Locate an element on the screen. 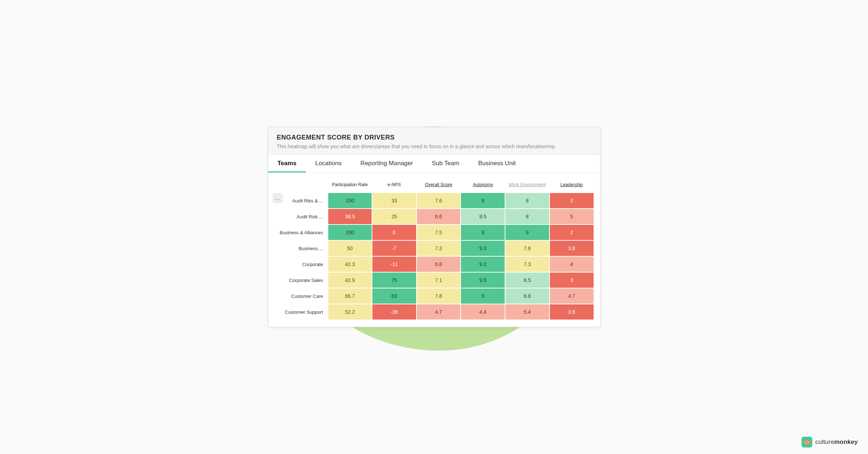 Image resolution: width=868 pixels, height=454 pixels. table-row: Corporate42.3-116.89.27.34 is located at coordinates (433, 264).